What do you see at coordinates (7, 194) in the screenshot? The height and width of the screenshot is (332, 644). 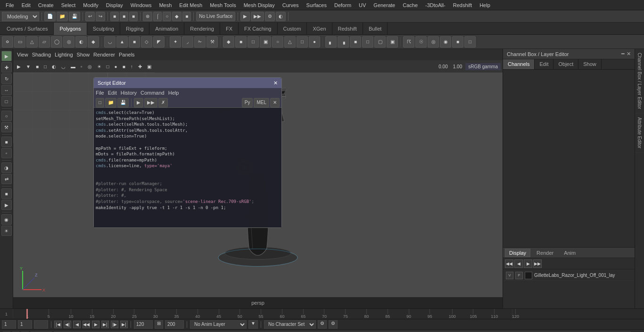 I see `tool-show-grid: ■` at bounding box center [7, 194].